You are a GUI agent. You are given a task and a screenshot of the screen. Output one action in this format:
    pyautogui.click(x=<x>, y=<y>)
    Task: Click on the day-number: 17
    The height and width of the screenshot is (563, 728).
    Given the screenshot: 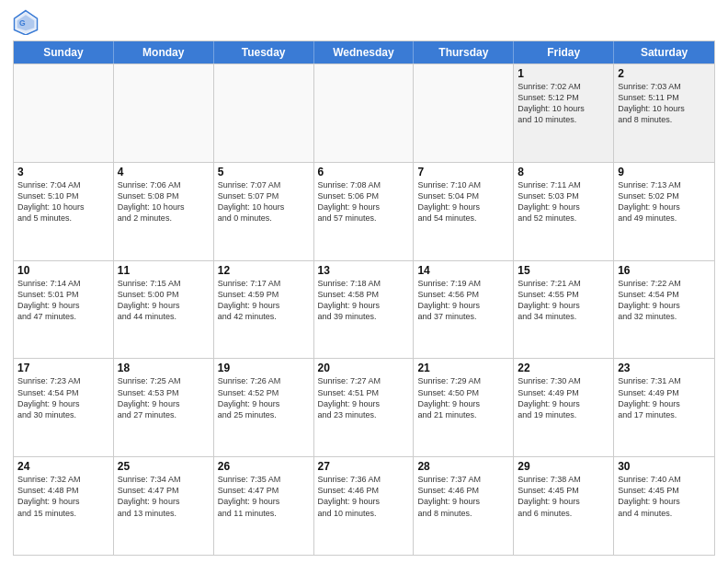 What is the action you would take?
    pyautogui.click(x=63, y=368)
    